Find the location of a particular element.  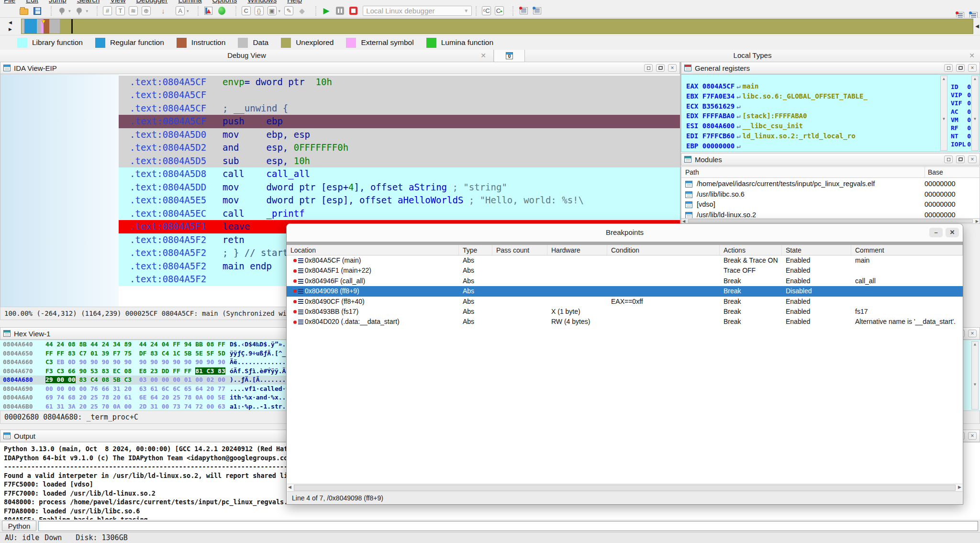

register-row: EDX FFFFABA0↵[stack]:FFFFABA0 is located at coordinates (746, 117).